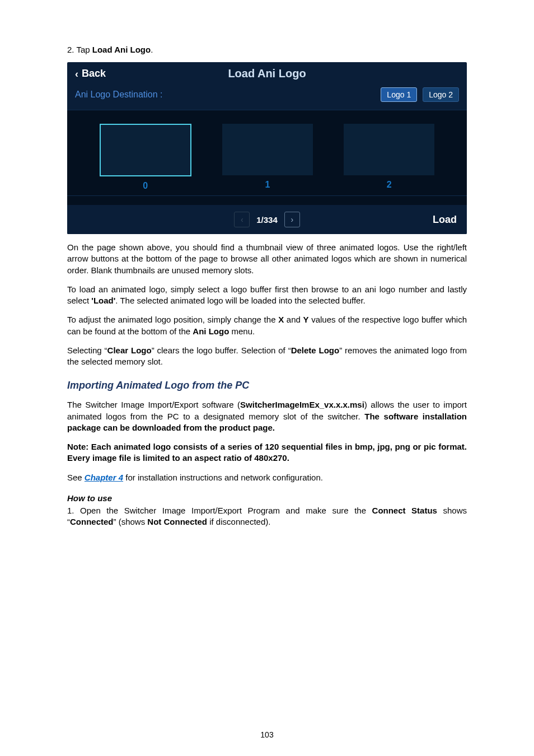  What do you see at coordinates (316, 351) in the screenshot?
I see `p4-delete: Delete Logo` at bounding box center [316, 351].